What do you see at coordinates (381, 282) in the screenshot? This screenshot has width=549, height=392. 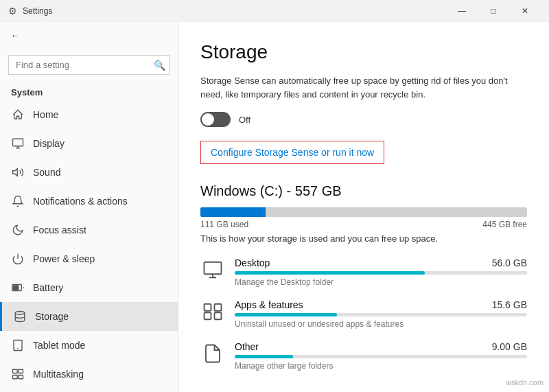 I see `desktop-desc: Manage the Desktop folder` at bounding box center [381, 282].